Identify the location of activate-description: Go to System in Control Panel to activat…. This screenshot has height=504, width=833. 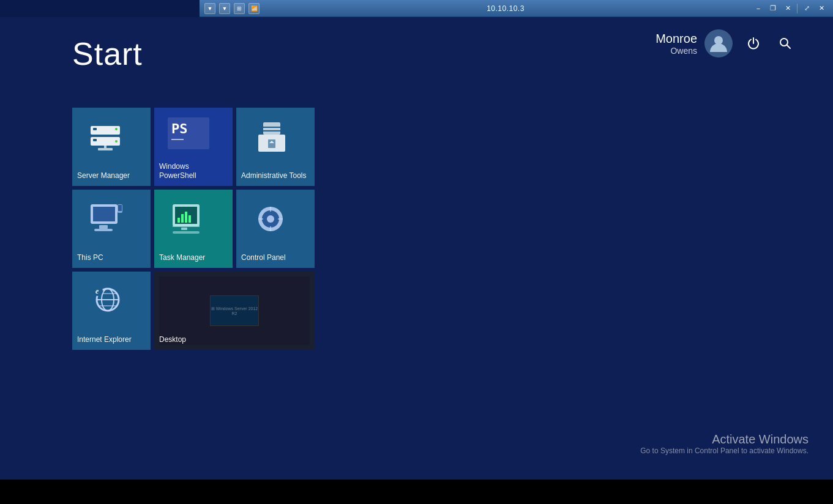
(725, 451).